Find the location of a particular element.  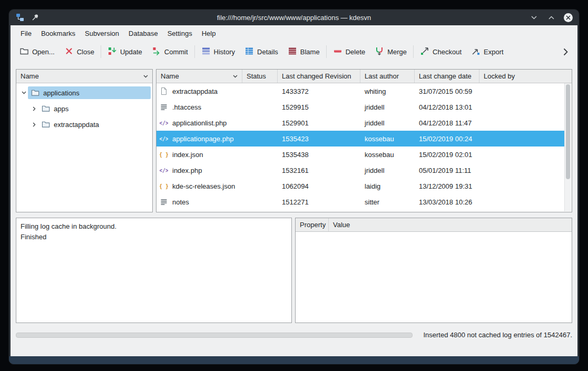

status-message: Inserted 4800 not cached log entries of … is located at coordinates (497, 335).